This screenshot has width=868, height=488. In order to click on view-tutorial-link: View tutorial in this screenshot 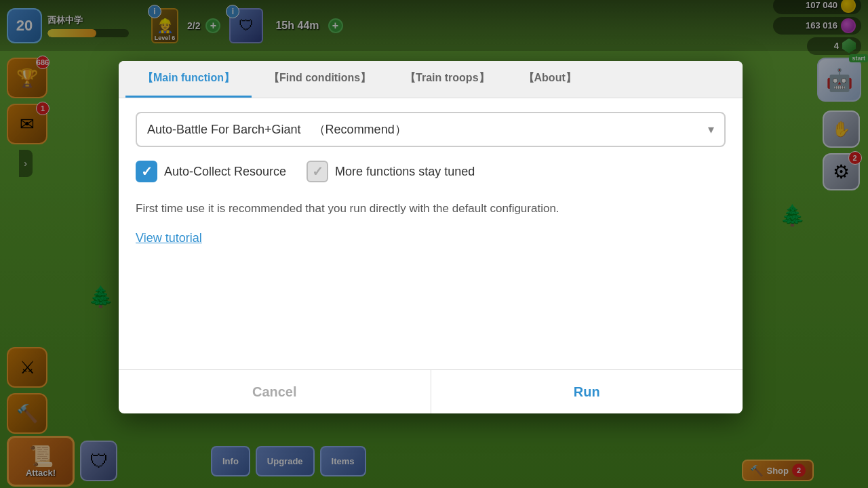, I will do `click(169, 238)`.